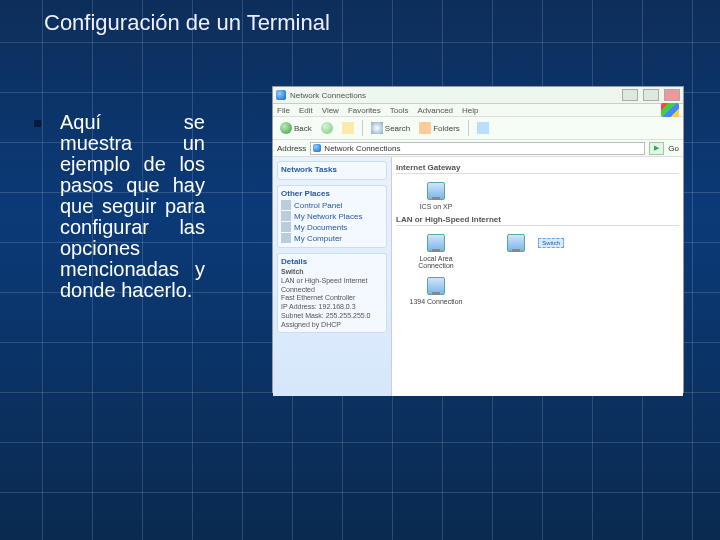 This screenshot has height=540, width=720. What do you see at coordinates (516, 243) in the screenshot?
I see `switch-icon` at bounding box center [516, 243].